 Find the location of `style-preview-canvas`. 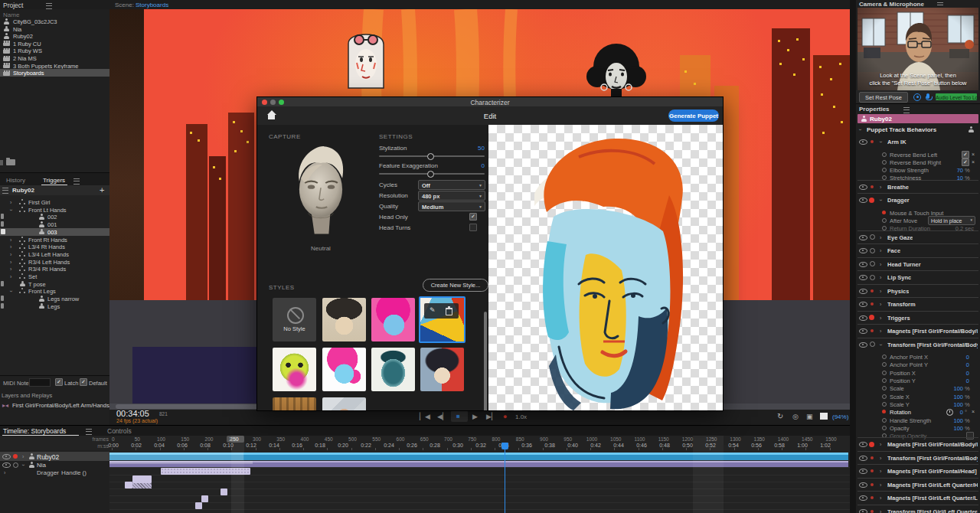

style-preview-canvas is located at coordinates (606, 268).